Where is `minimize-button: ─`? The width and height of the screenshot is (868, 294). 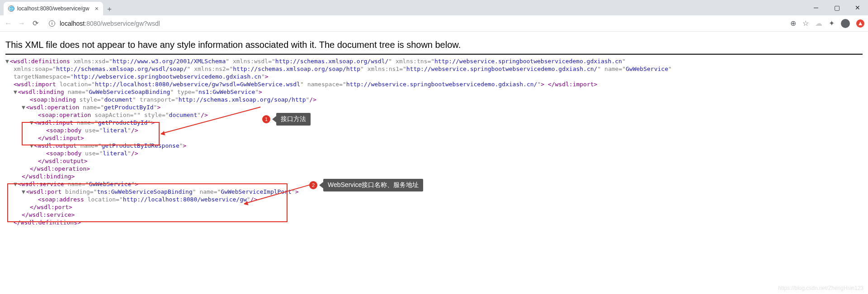
minimize-button: ─ is located at coordinates (816, 8).